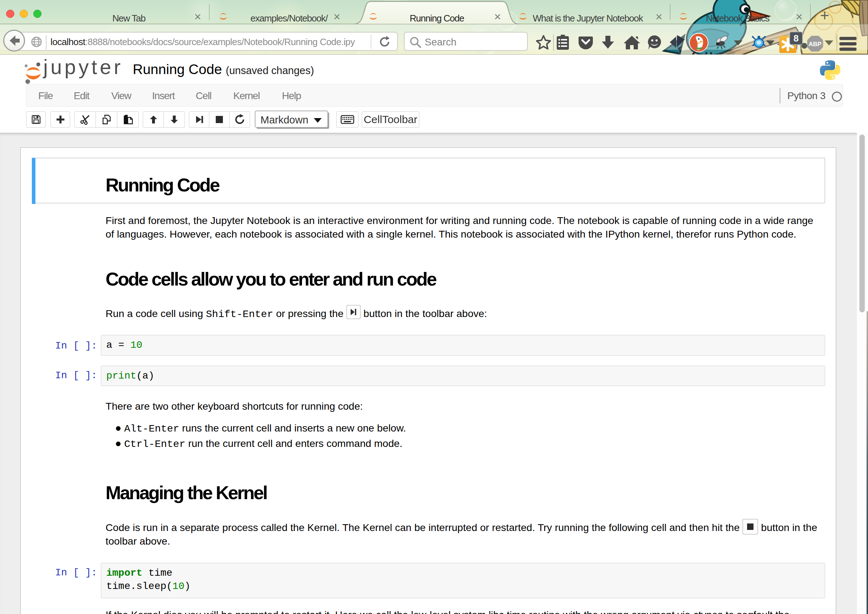 The height and width of the screenshot is (614, 868). What do you see at coordinates (24, 14) in the screenshot?
I see `window-minimize-button` at bounding box center [24, 14].